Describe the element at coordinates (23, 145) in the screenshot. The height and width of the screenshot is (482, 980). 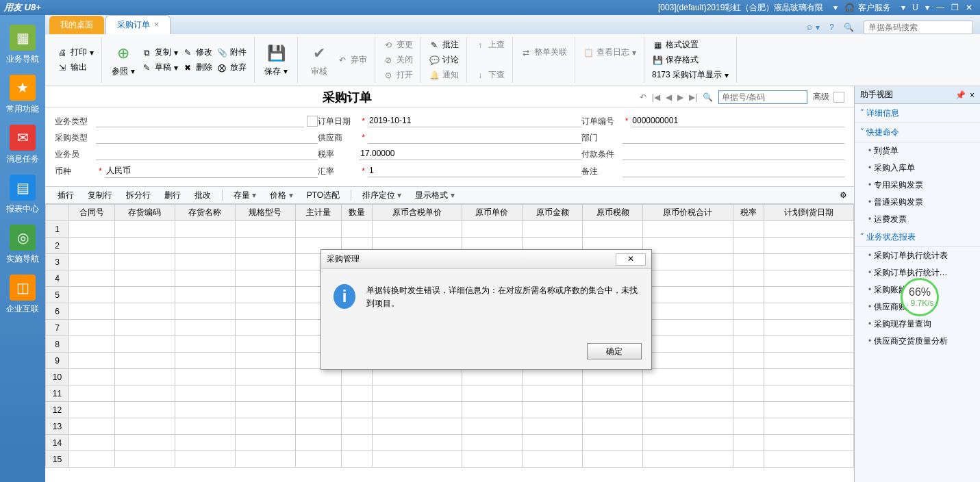
I see `sidebar-item-msg: ✉消息任务` at that location.